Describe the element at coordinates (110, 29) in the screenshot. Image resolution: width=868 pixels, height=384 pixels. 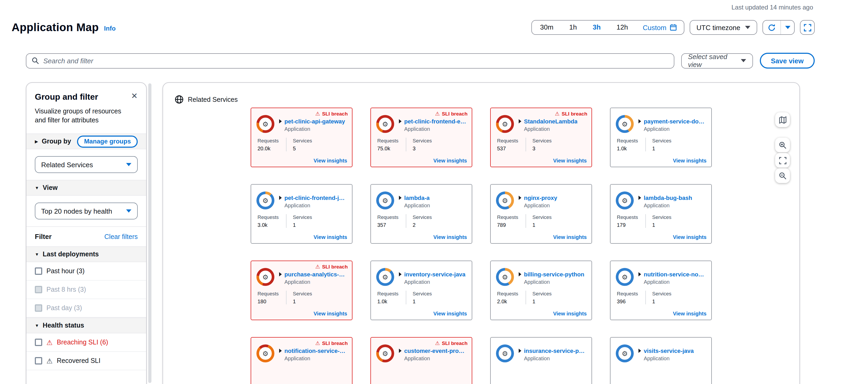
I see `info-link: Info` at that location.